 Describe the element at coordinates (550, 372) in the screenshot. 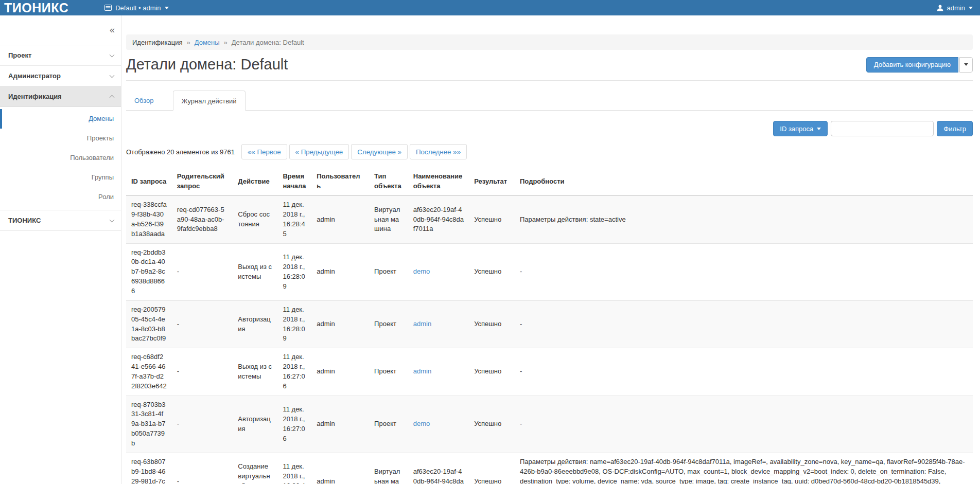

I see `table-row: req-c68df241-e566-467f-a37b-d22f8203e642…` at that location.